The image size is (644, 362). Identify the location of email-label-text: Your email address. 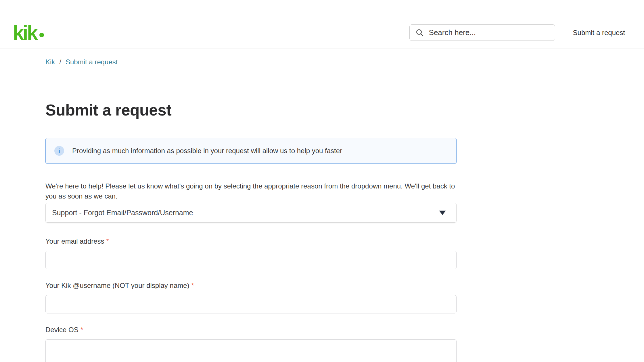
(75, 241).